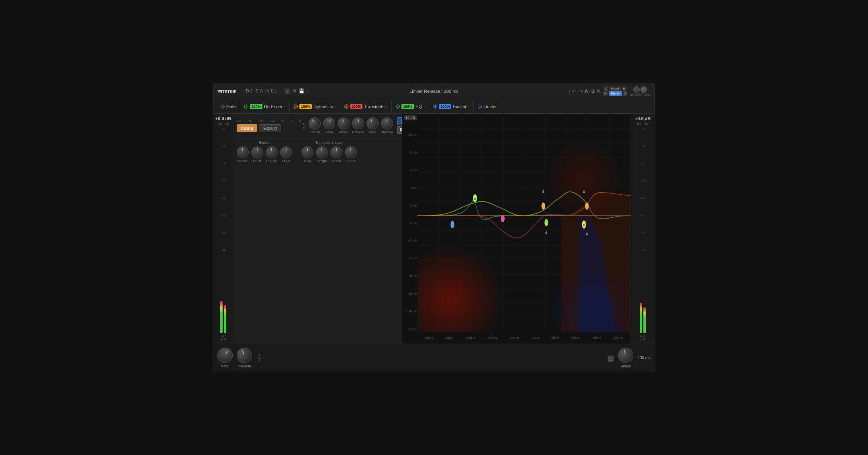 This screenshot has height=455, width=868. I want to click on nav-left: ‹, so click(308, 91).